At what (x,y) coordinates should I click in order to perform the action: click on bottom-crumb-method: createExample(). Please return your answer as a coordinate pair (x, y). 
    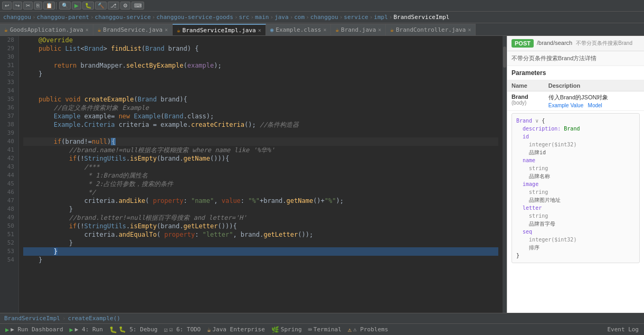
    Looking at the image, I should click on (94, 318).